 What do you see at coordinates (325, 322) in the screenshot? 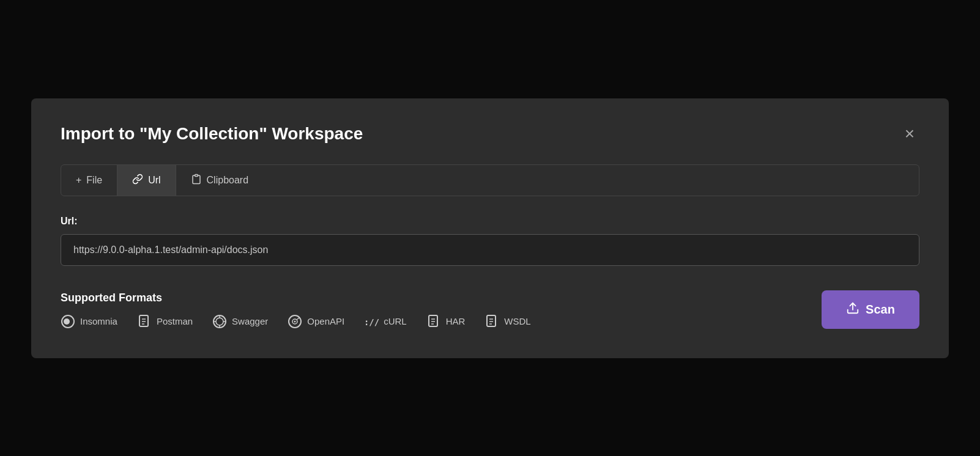
I see `format-openapi-label: OpenAPI` at bounding box center [325, 322].